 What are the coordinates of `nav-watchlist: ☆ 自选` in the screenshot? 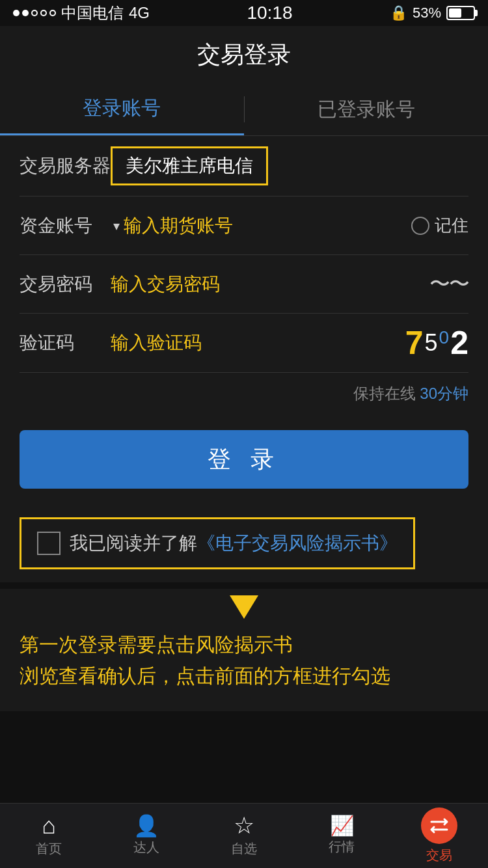 It's located at (244, 835).